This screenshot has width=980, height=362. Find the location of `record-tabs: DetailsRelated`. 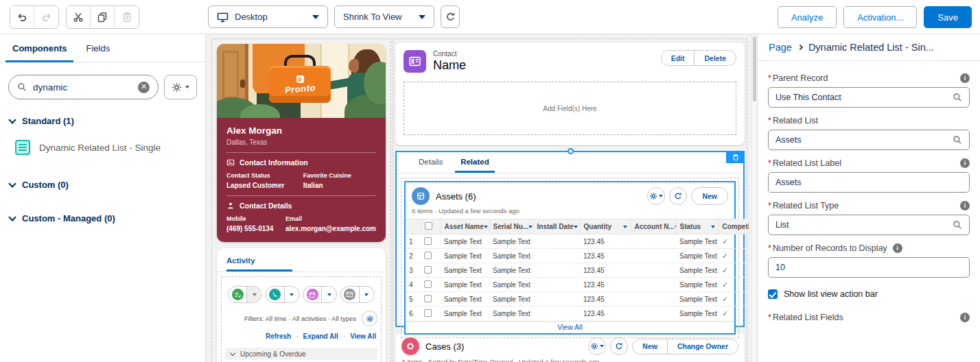

record-tabs: DetailsRelated is located at coordinates (570, 163).